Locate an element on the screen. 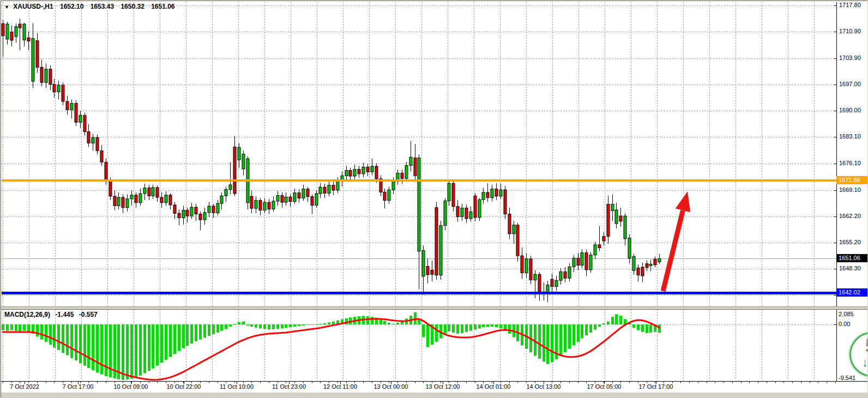 The height and width of the screenshot is (398, 868). time-axis-label: 13 Oct 12:00 is located at coordinates (443, 387).